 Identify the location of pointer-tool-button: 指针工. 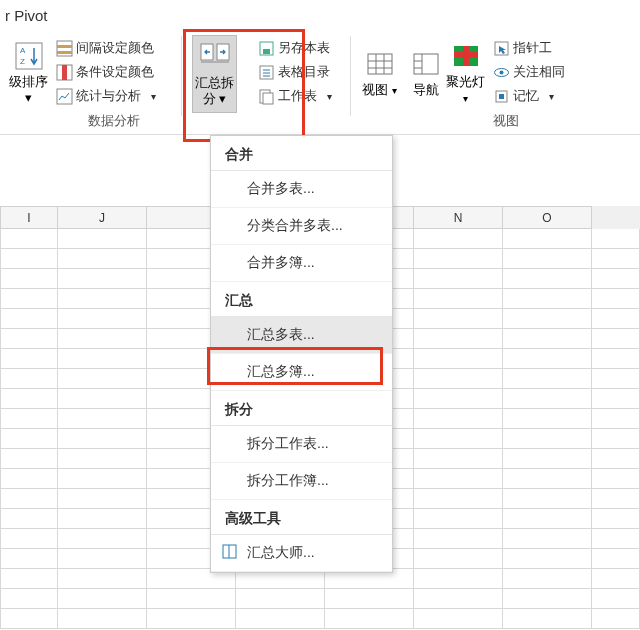
(536, 48).